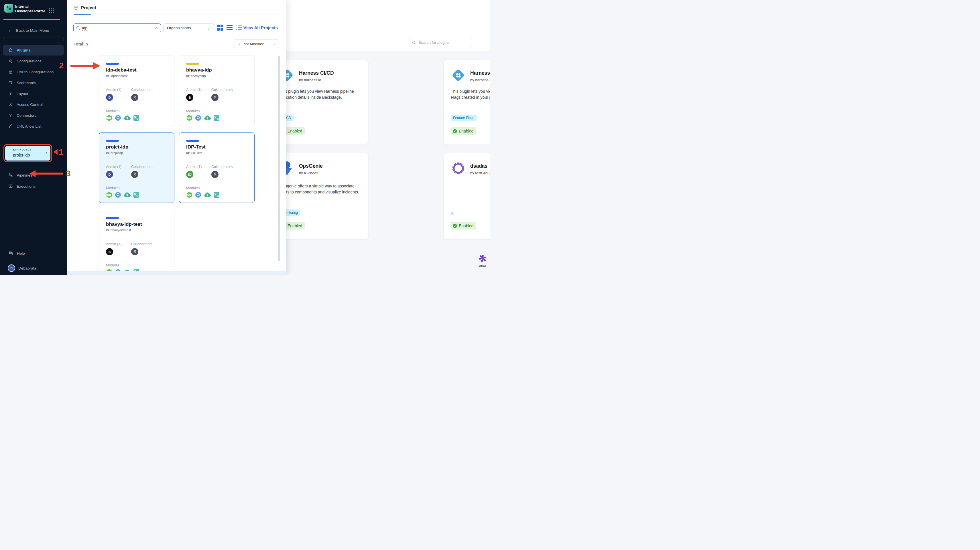  I want to click on avatar: D, so click(11, 268).